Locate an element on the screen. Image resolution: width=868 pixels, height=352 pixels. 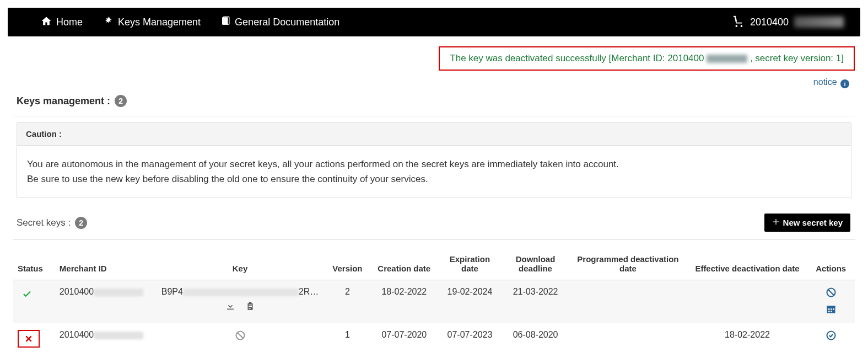
notice-link: notice i is located at coordinates (831, 82).